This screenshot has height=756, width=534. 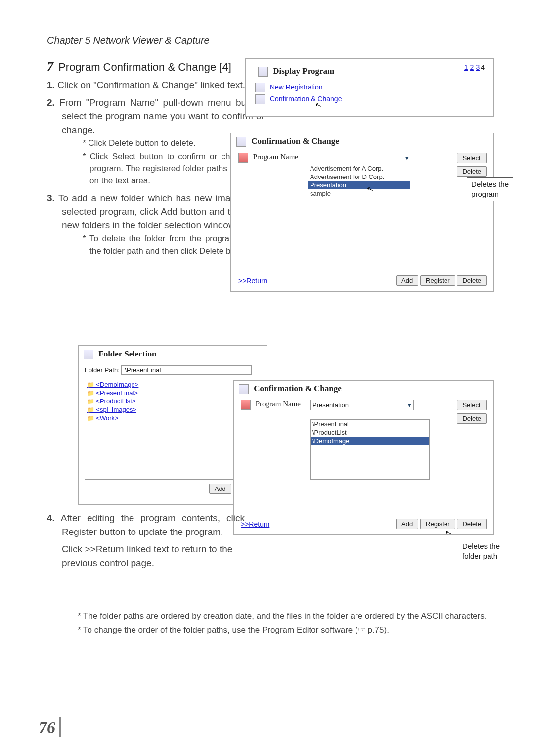 I want to click on deletes-program-callout: Deletes the program, so click(x=490, y=189).